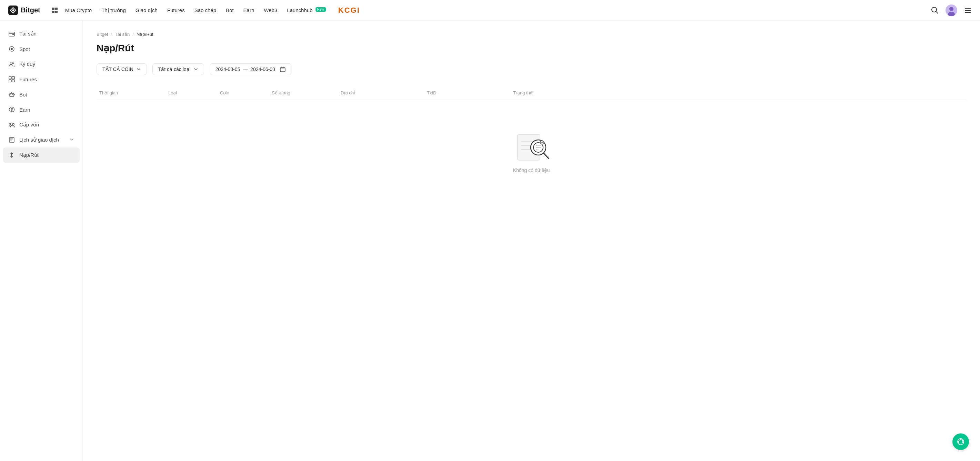 This screenshot has height=461, width=980. I want to click on menu-button, so click(968, 10).